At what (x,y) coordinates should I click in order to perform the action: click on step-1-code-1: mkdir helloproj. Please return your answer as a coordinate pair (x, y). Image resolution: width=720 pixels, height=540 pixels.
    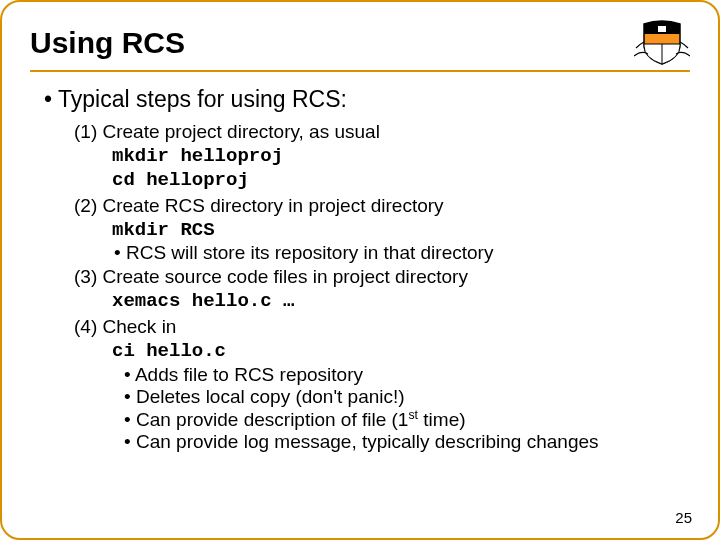
    Looking at the image, I should click on (401, 157).